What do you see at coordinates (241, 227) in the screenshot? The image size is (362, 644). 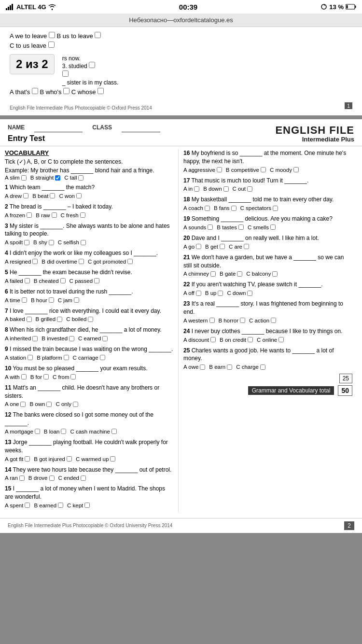 I see `q19-b-checkbox` at bounding box center [241, 227].